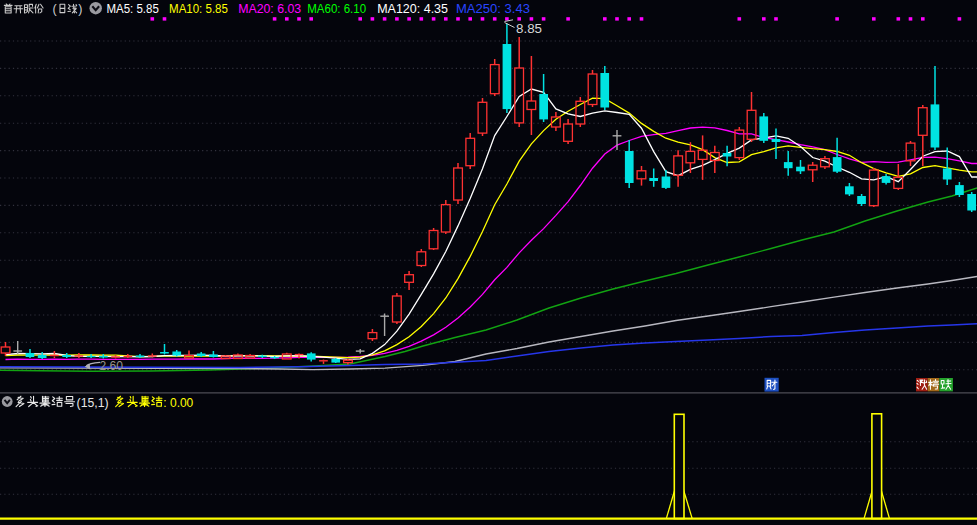 The width and height of the screenshot is (977, 525). What do you see at coordinates (270, 8) in the screenshot?
I see `svg-text: MA20: 6.03` at bounding box center [270, 8].